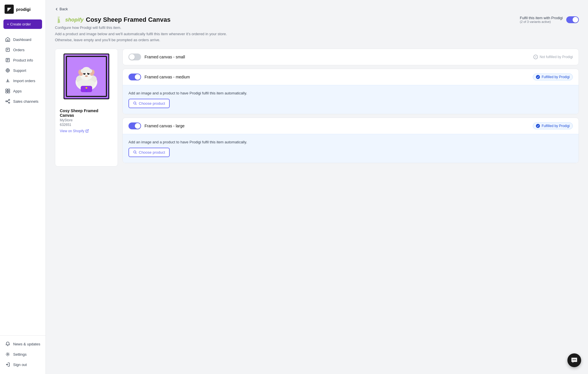 Image resolution: width=588 pixels, height=374 pixels. Describe the element at coordinates (556, 57) in the screenshot. I see `status-label-small: Not fulfilled by Prodigi` at that location.